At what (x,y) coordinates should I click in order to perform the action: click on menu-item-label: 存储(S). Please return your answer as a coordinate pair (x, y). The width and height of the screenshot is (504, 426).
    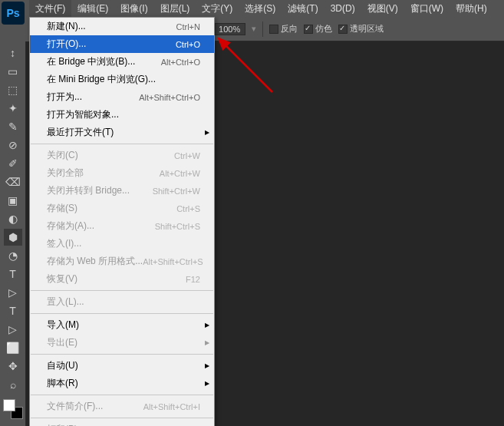
    Looking at the image, I should click on (62, 209).